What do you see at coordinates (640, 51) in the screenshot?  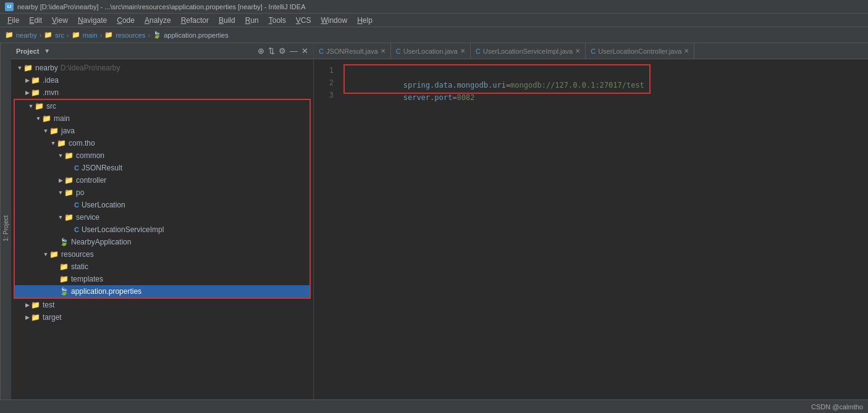 I see `tab-controller: C UserLocationController.java ✕` at bounding box center [640, 51].